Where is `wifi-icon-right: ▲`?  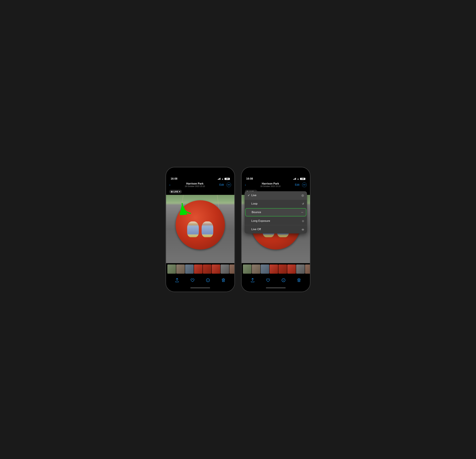
wifi-icon-right: ▲ is located at coordinates (298, 179).